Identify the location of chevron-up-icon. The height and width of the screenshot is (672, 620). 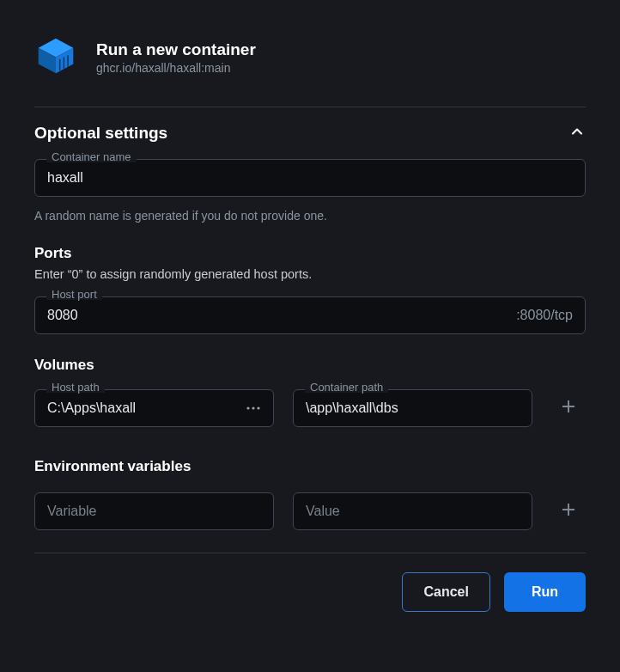
(577, 133).